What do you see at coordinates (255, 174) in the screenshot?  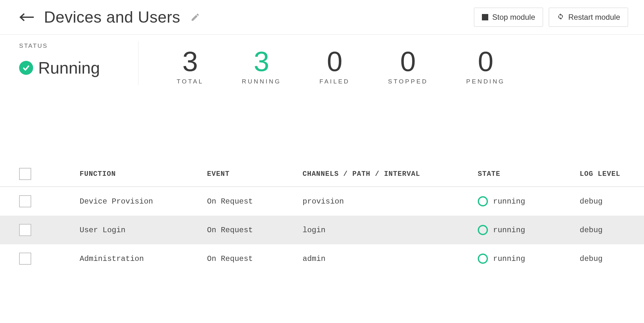 I see `header-event: EVENT` at bounding box center [255, 174].